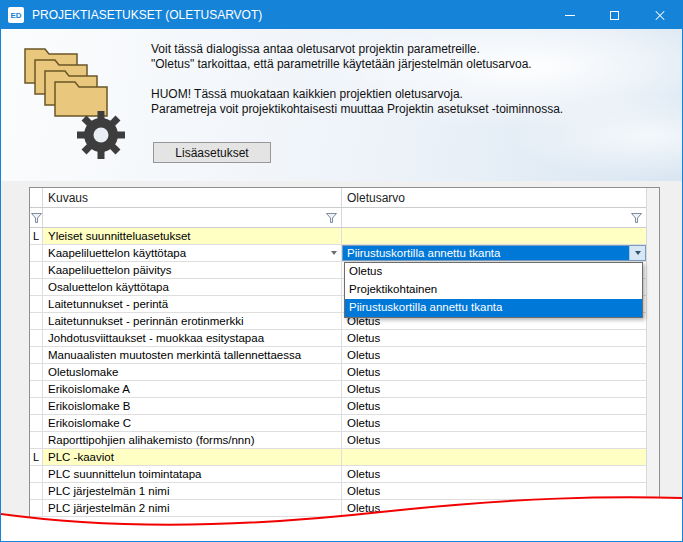  What do you see at coordinates (652, 365) in the screenshot?
I see `table-scrollbar` at bounding box center [652, 365].